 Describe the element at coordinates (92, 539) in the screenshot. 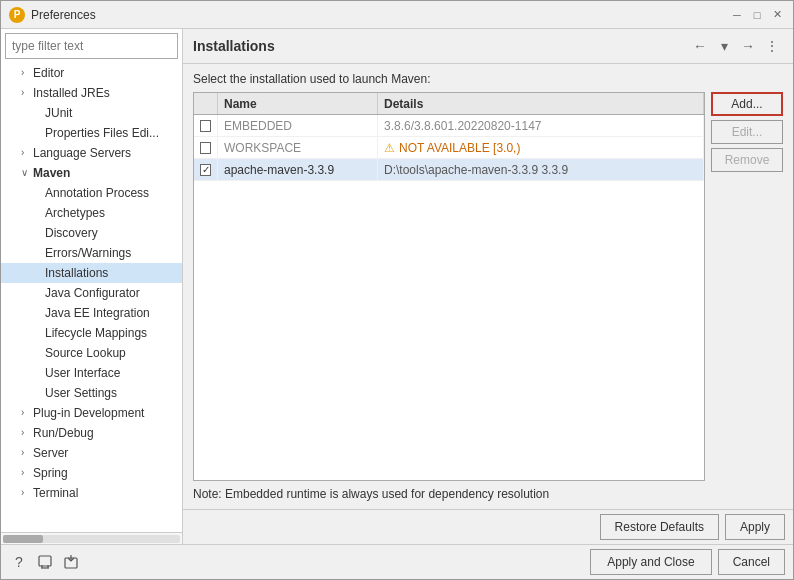

I see `scrollbar-track` at that location.